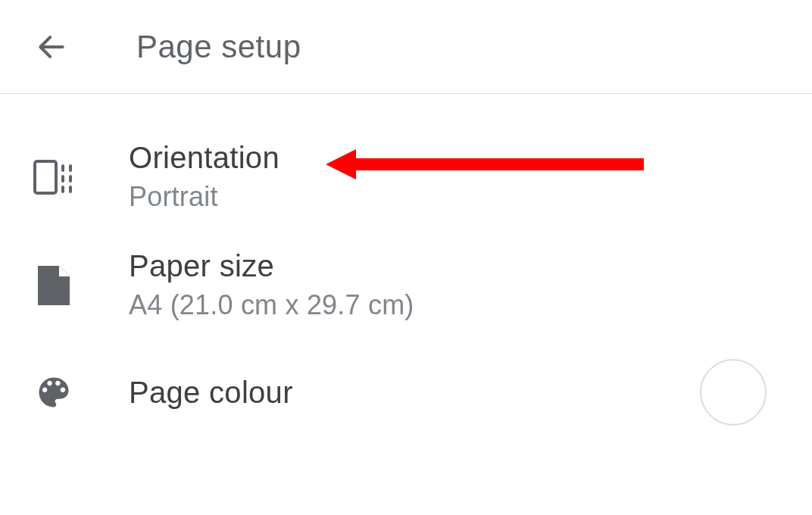 The image size is (812, 515). What do you see at coordinates (733, 392) in the screenshot?
I see `page-colour-swatch` at bounding box center [733, 392].